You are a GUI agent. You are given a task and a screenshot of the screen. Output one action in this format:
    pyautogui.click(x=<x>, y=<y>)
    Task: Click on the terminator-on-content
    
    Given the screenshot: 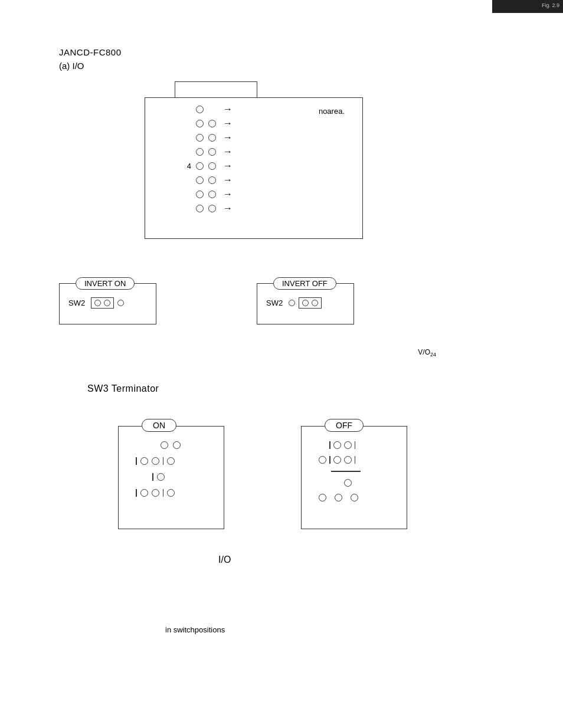 What is the action you would take?
    pyautogui.click(x=158, y=469)
    